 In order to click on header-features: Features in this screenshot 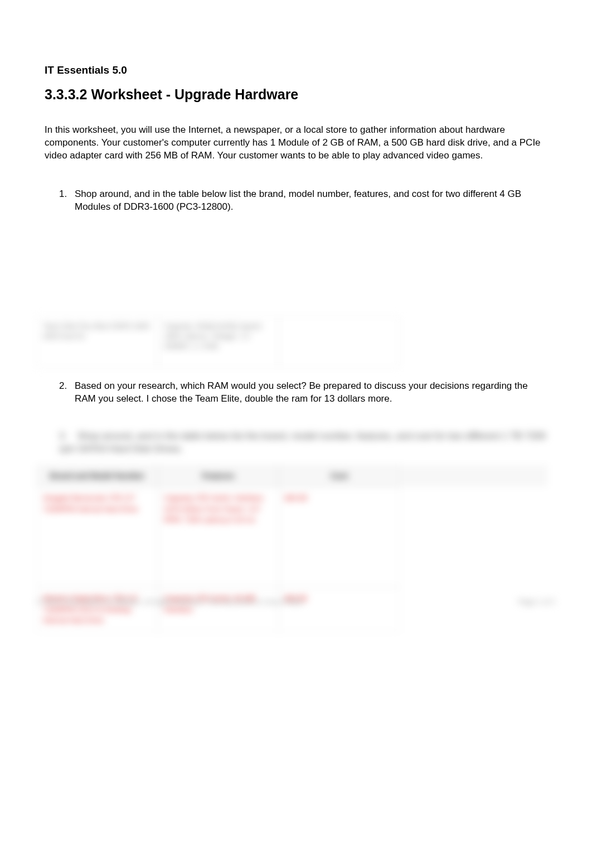, I will do `click(219, 476)`.